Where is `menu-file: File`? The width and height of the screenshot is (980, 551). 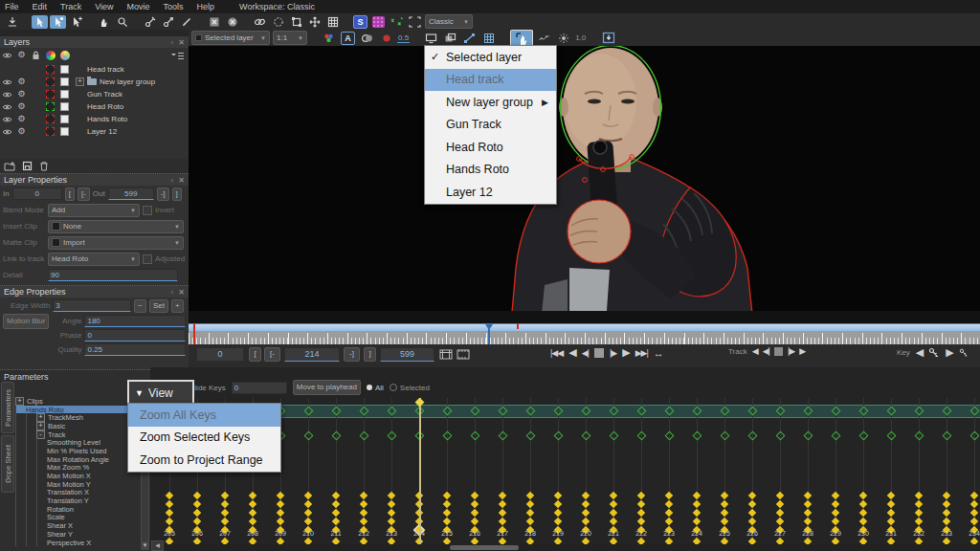 menu-file: File is located at coordinates (11, 7).